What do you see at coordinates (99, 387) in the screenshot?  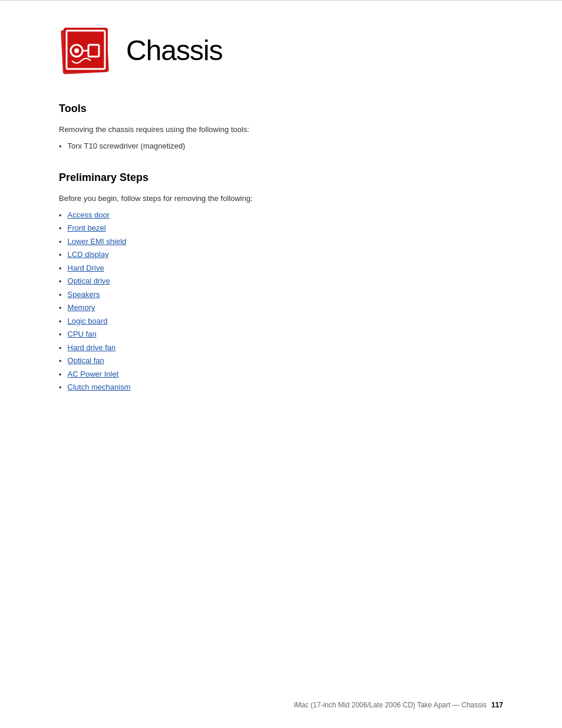 I see `link-clutch-mechanism: Clutch mechanism` at bounding box center [99, 387].